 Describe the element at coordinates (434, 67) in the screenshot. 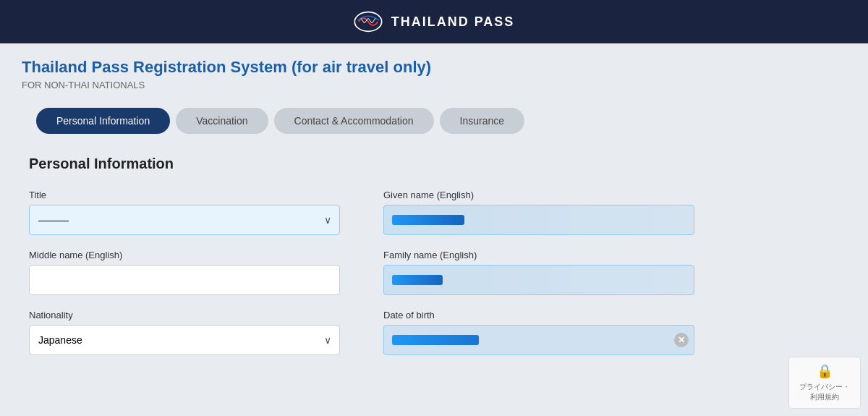

I see `page-title: Thailand Pass Registration System (for a…` at that location.